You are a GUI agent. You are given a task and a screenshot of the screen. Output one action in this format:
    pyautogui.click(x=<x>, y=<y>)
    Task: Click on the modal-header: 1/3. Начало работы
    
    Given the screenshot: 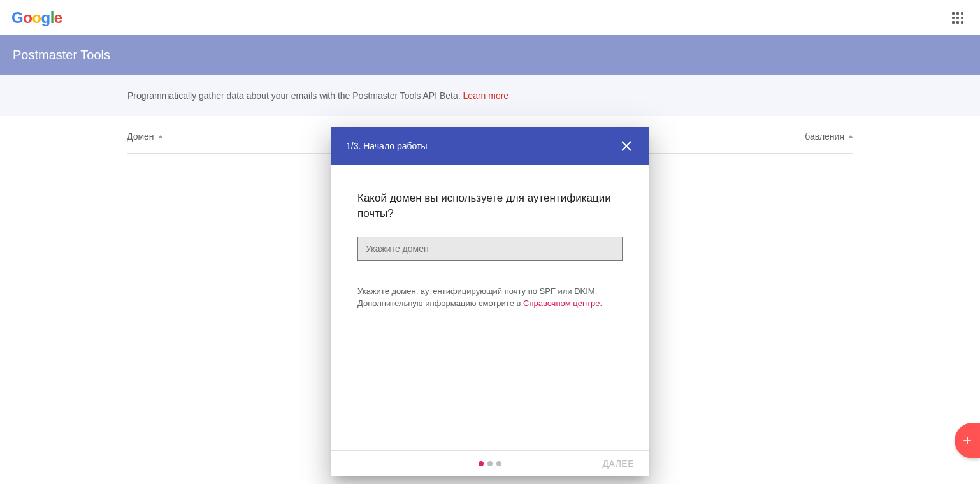 What is the action you would take?
    pyautogui.click(x=490, y=140)
    